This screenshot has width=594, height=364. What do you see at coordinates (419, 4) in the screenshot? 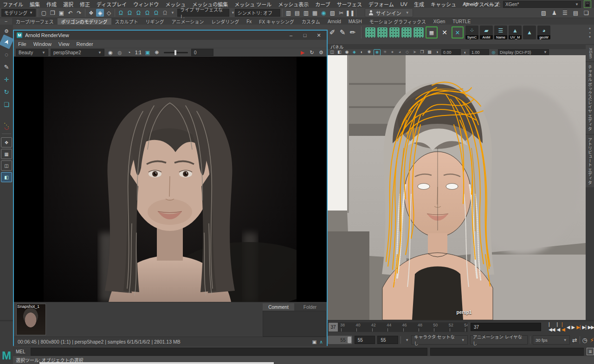
I see `menu-item: 生成` at bounding box center [419, 4].